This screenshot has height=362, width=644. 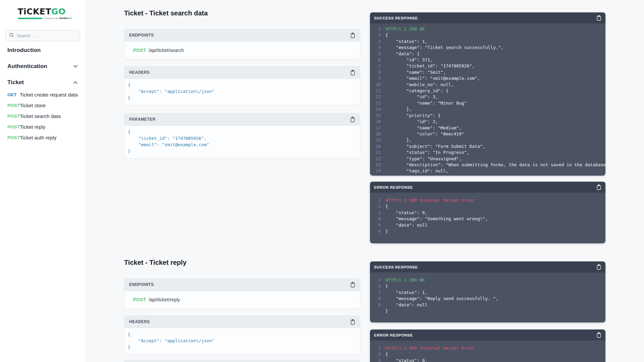 What do you see at coordinates (242, 91) in the screenshot?
I see `code-line: "Accept": "application\/json"` at bounding box center [242, 91].